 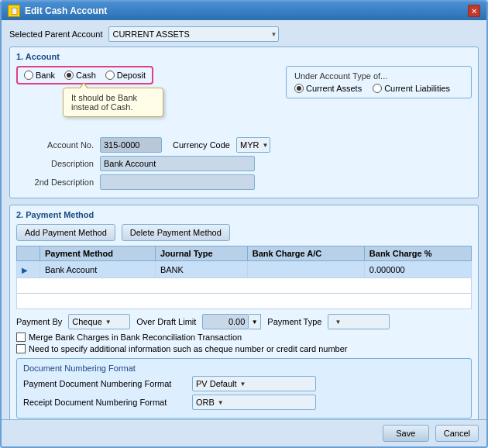 I want to click on parent-account-arrow-icon: ▼, so click(x=274, y=34).